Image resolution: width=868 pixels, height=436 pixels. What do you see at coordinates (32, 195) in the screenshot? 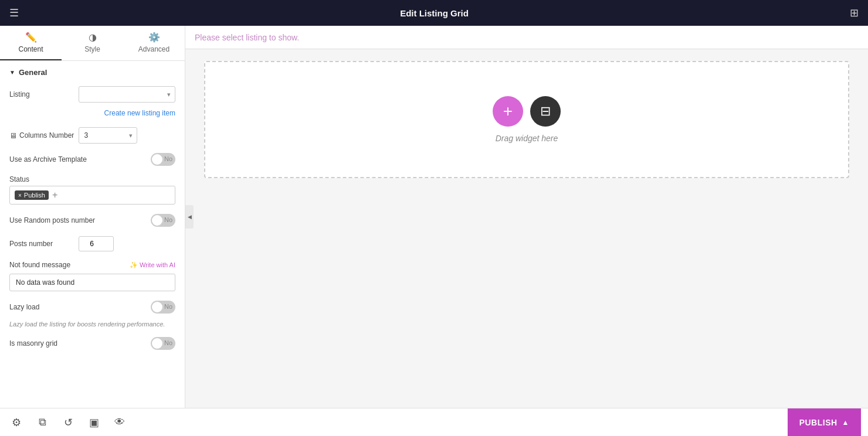
I see `status-tag: × Publish` at bounding box center [32, 195].